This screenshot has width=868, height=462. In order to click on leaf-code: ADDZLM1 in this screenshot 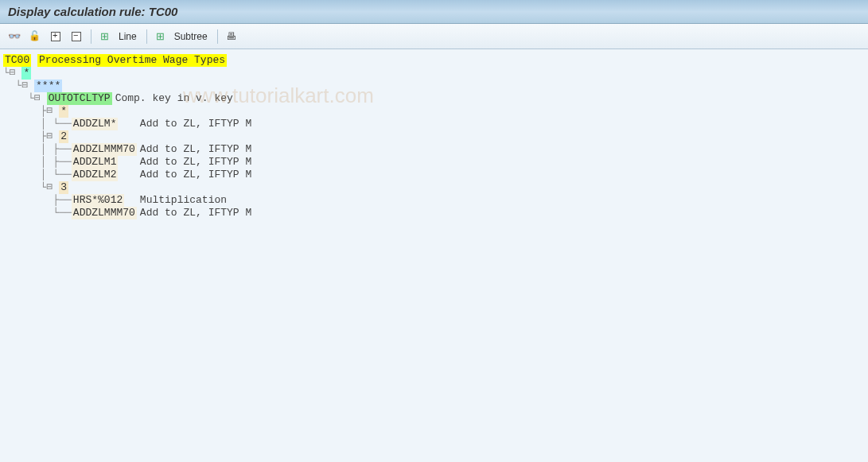, I will do `click(95, 162)`.